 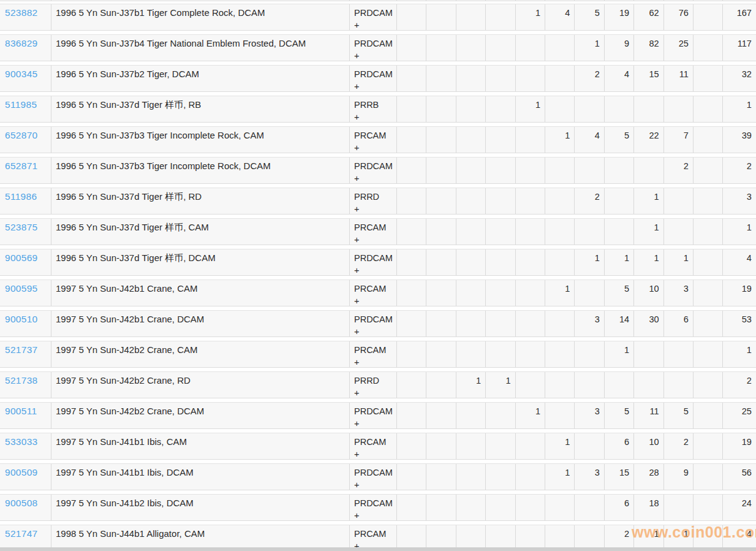 I want to click on coin-id-cell: 900510, so click(x=26, y=324).